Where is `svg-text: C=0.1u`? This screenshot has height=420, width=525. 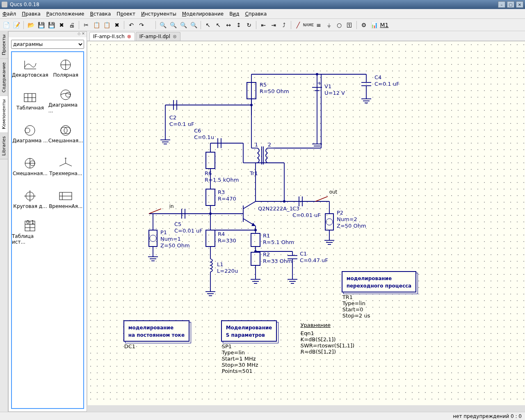 svg-text: C=0.1u is located at coordinates (204, 137).